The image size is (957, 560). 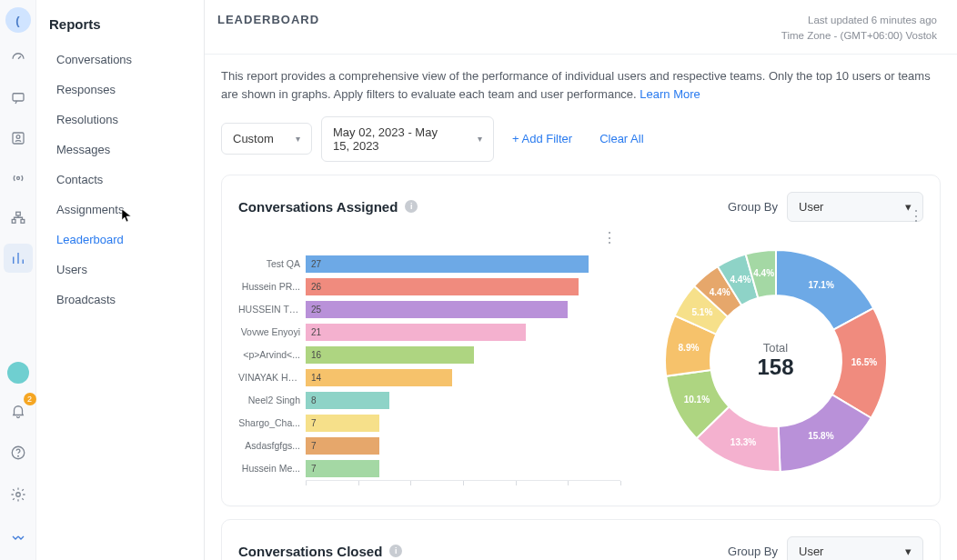 I want to click on slice-label: 8.9%, so click(x=688, y=347).